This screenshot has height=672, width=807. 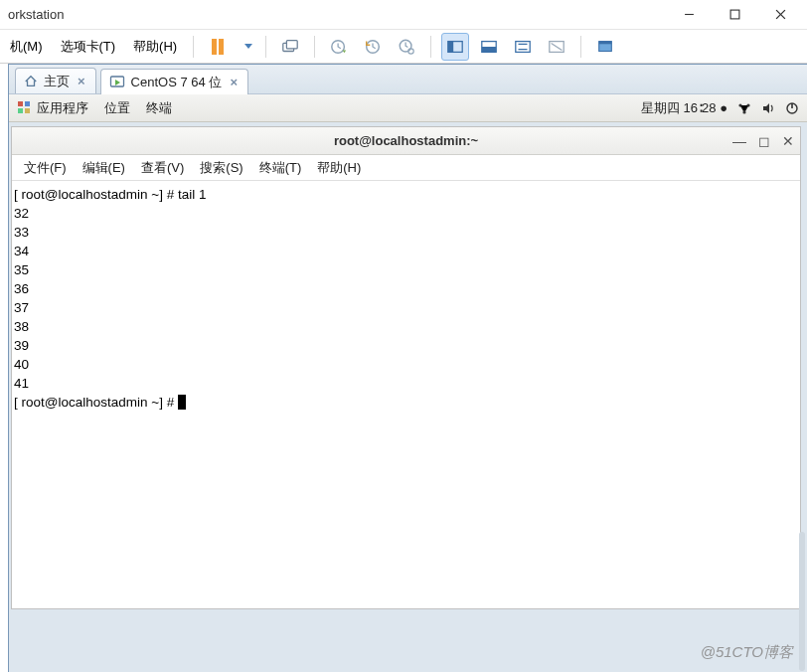 I want to click on snapshot-revert-button, so click(x=373, y=47).